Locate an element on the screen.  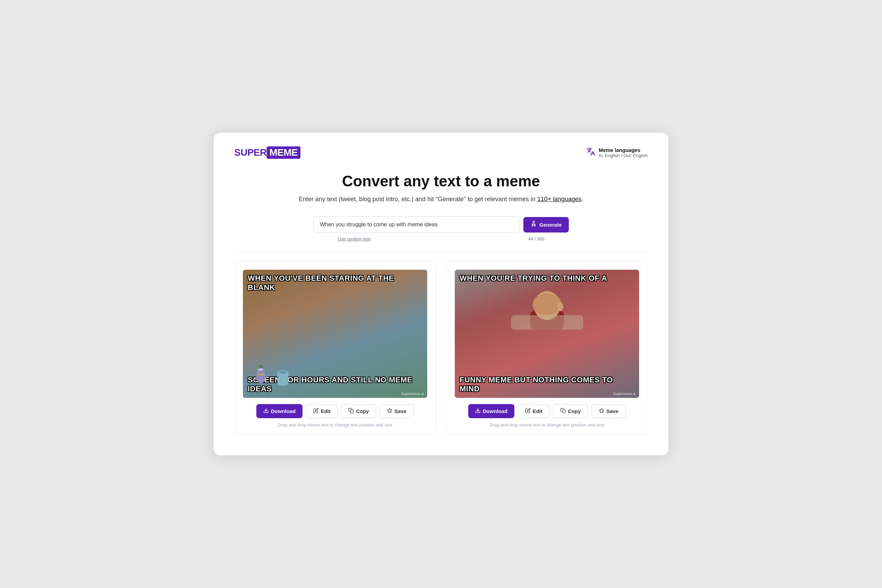
meme-2-save-label: Save is located at coordinates (612, 411).